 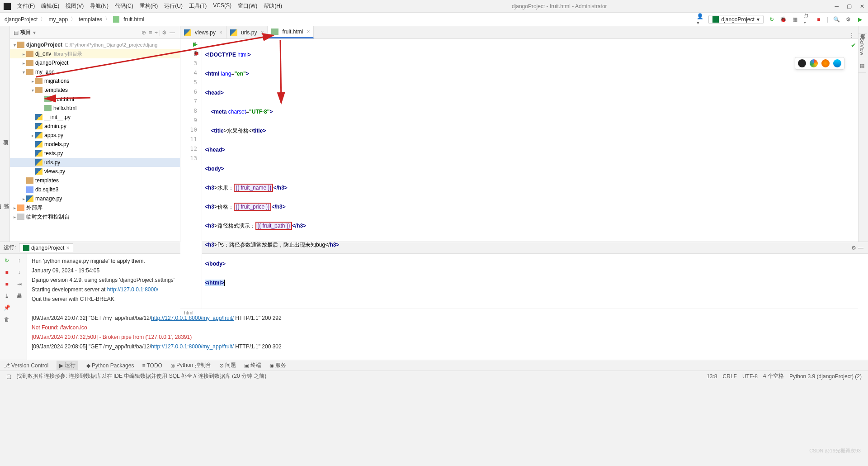 What do you see at coordinates (174, 6) in the screenshot?
I see `menu-run: 运行(U)` at bounding box center [174, 6].